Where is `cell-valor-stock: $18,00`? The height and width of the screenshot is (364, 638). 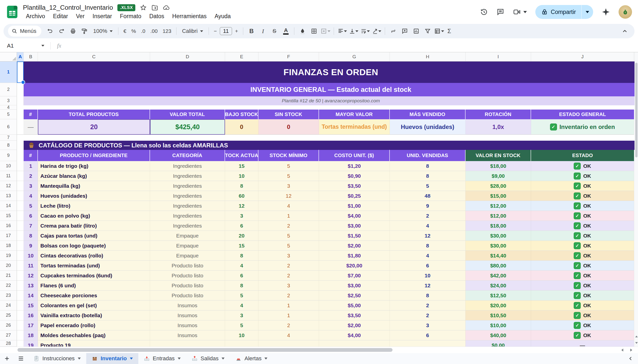
cell-valor-stock: $18,00 is located at coordinates (498, 226).